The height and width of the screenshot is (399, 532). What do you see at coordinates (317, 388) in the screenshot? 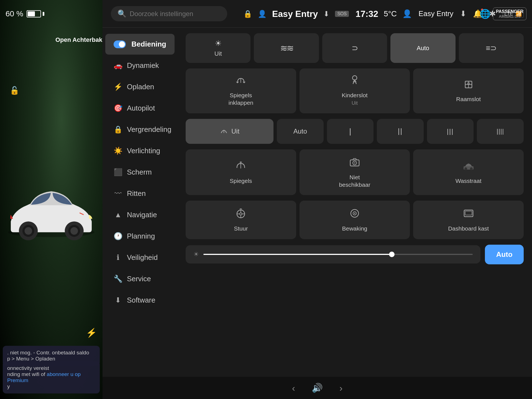
I see `volume-icon: 🔊` at bounding box center [317, 388].